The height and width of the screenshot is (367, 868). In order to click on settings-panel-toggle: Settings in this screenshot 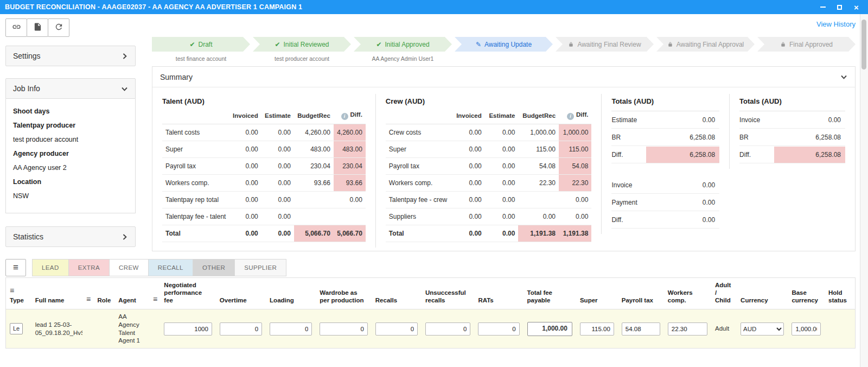, I will do `click(71, 56)`.